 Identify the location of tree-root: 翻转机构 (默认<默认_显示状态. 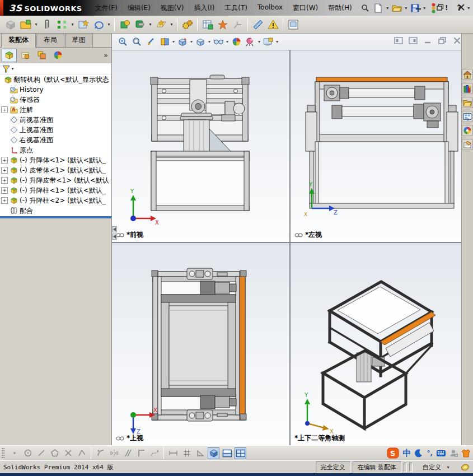
(56, 80).